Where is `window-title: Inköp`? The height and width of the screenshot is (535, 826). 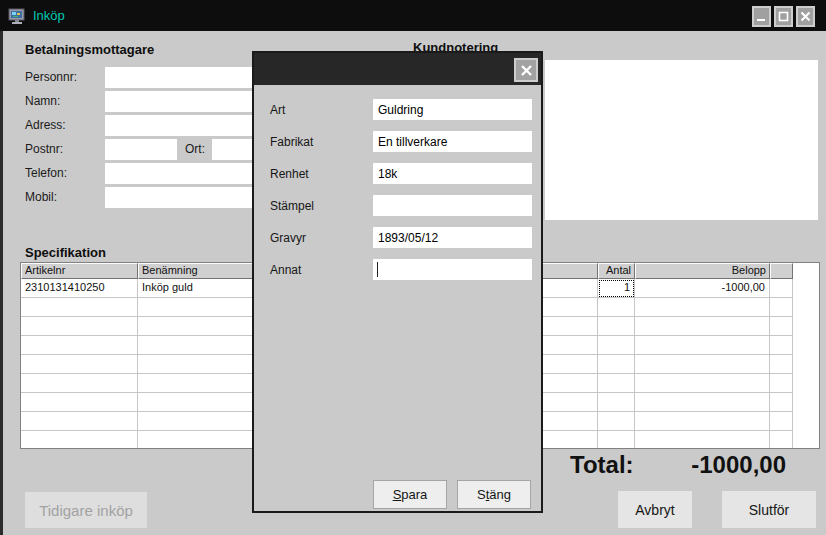
window-title: Inköp is located at coordinates (49, 16).